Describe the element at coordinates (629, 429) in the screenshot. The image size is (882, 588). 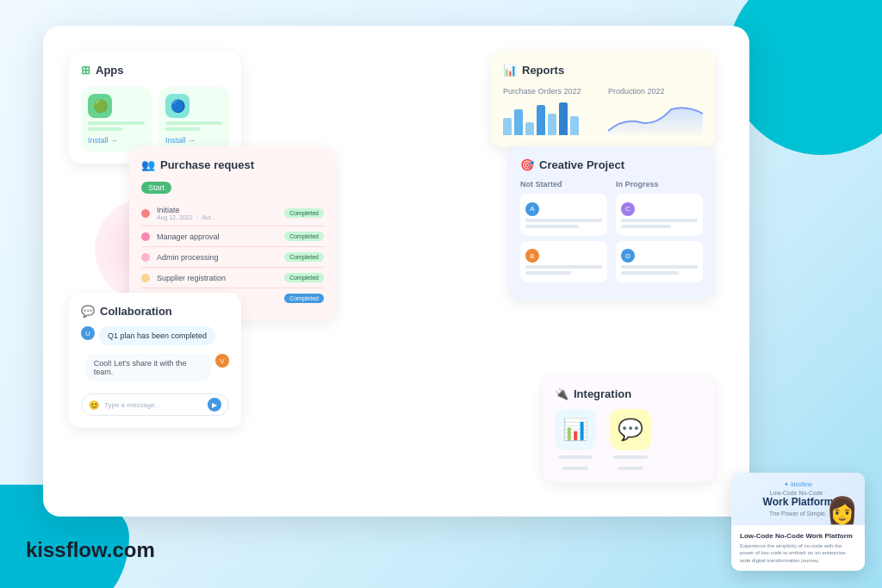
I see `integration-widget: 🔌 Integration 📊 💬` at that location.